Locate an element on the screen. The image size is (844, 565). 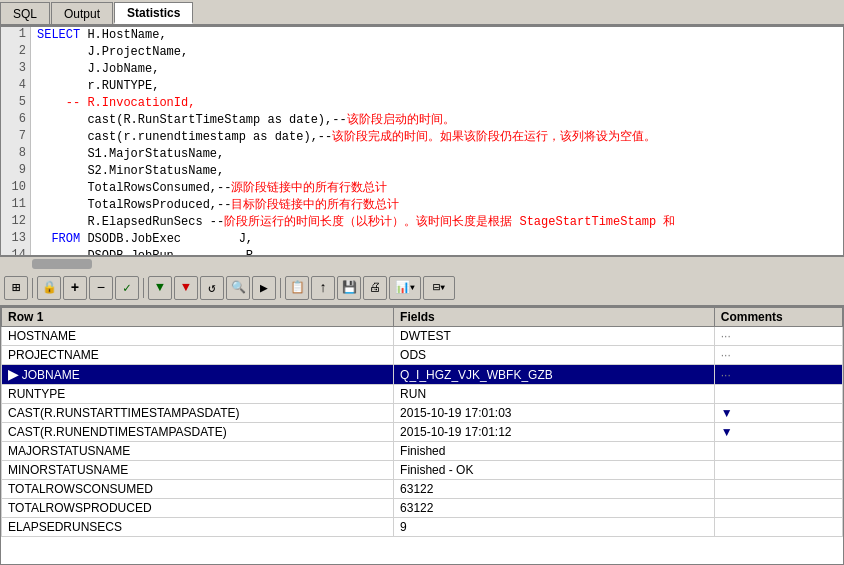
table-row: ▶ JOBNAMEQ_I_HGZ_VJK_WBFK_GZB··· is located at coordinates (422, 375).